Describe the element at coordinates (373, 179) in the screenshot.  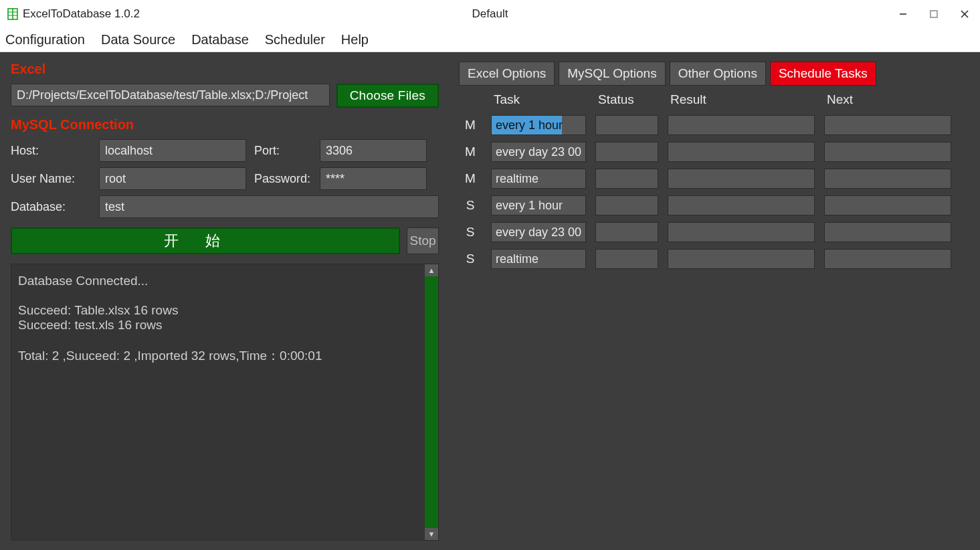
I see `password-input` at that location.